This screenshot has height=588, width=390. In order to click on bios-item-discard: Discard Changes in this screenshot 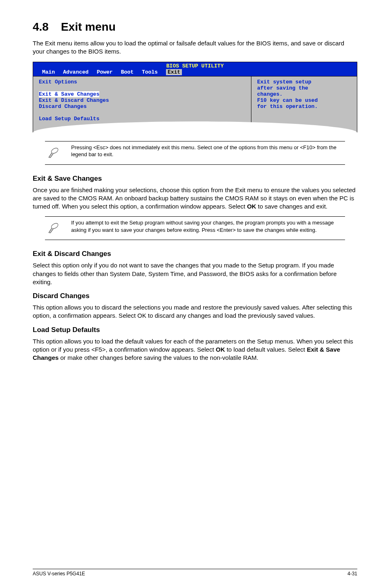, I will do `click(142, 106)`.